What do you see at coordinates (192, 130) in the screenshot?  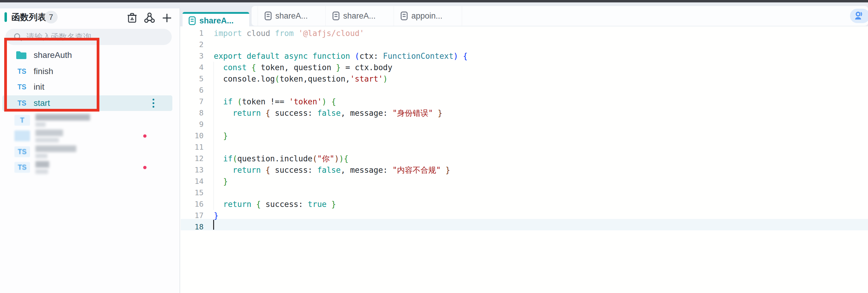 I see `line-number-gutter: 123456789101112131415161718` at bounding box center [192, 130].